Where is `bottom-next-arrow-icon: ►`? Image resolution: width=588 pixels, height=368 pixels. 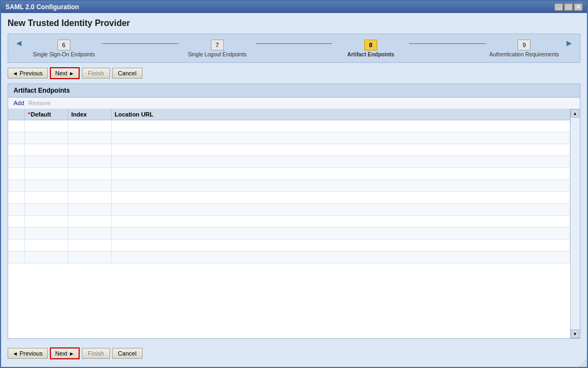
bottom-next-arrow-icon: ► is located at coordinates (72, 353).